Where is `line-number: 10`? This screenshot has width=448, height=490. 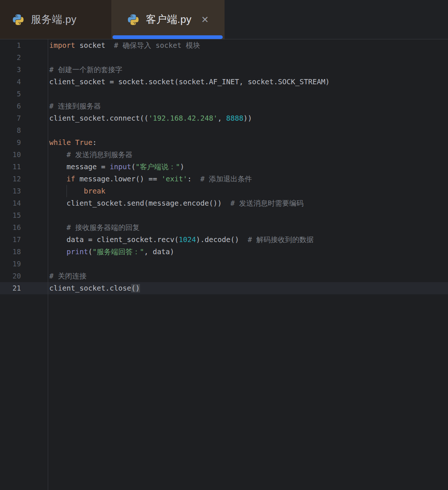
line-number: 10 is located at coordinates (24, 155).